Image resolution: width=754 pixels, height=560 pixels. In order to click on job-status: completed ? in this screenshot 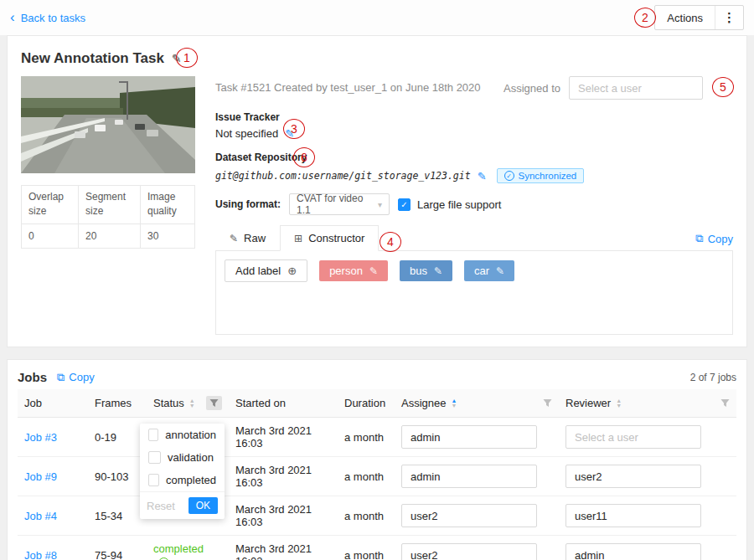, I will do `click(188, 547)`.